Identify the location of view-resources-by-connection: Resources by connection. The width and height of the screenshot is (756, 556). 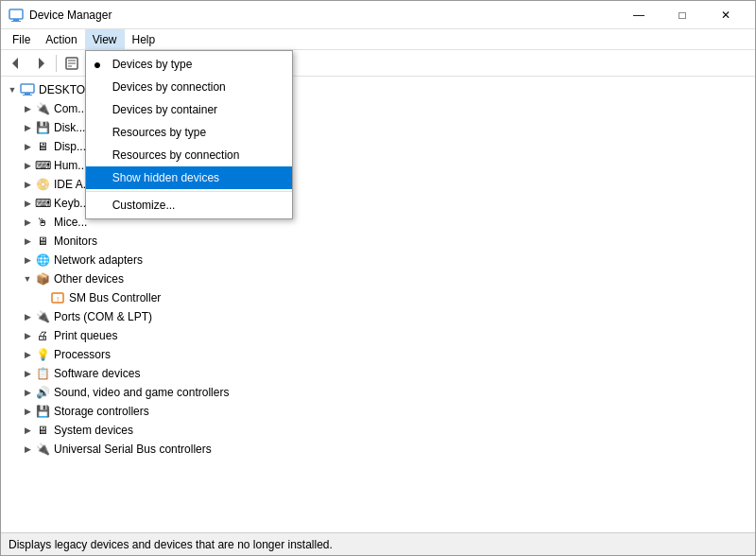
(189, 155).